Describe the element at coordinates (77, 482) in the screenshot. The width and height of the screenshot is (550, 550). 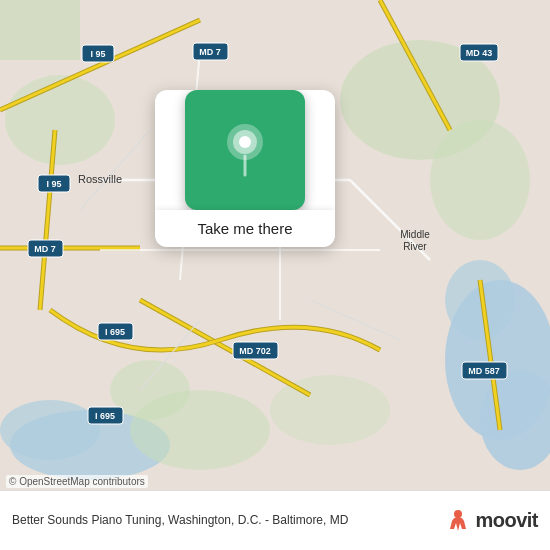
I see `map-attribution: © OpenStreetMap contributors` at that location.